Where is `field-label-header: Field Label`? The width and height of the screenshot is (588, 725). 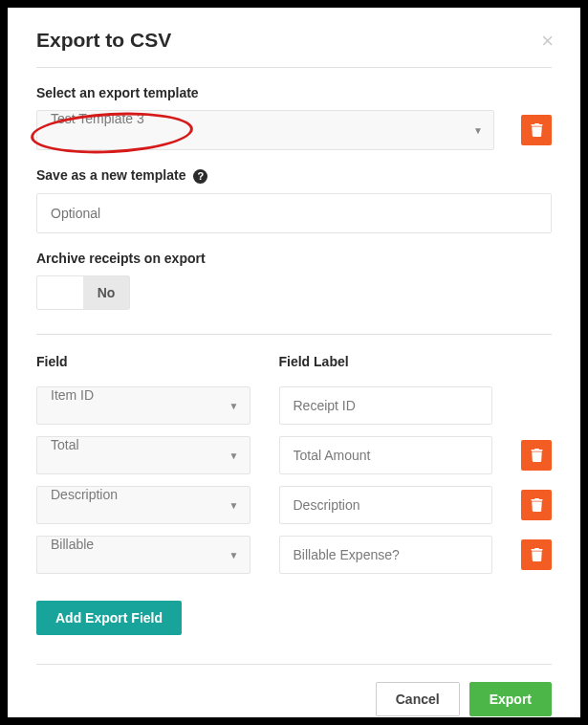
field-label-header: Field Label is located at coordinates (386, 362).